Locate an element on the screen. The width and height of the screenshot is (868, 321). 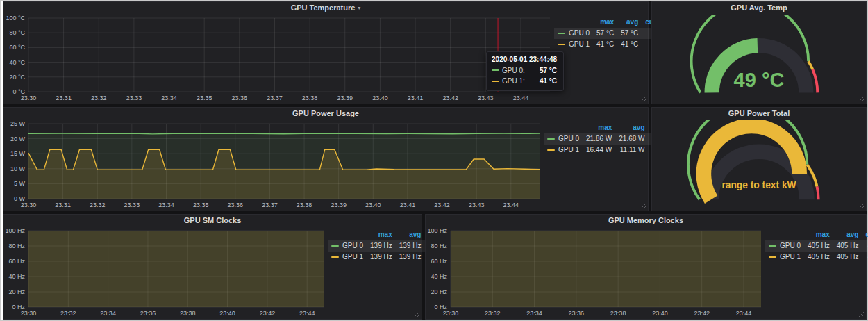
panel-header-gpu-power-total: GPU Power Total is located at coordinates (759, 114).